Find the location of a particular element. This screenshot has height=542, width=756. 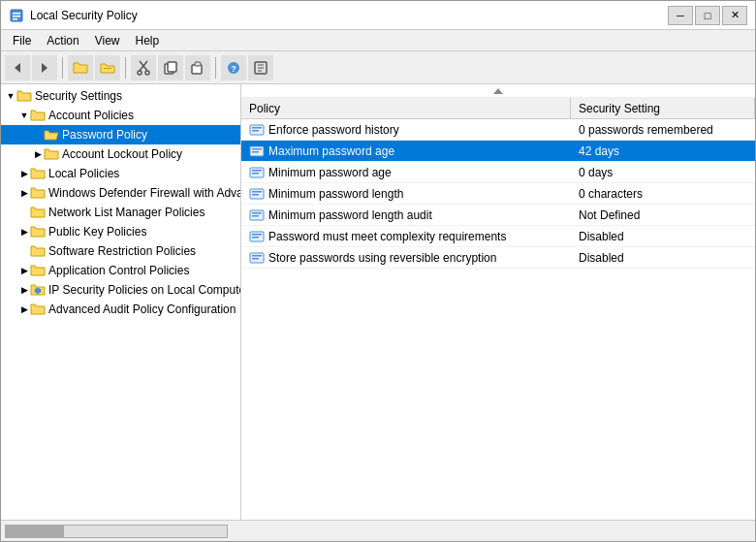

folder-button is located at coordinates (80, 68).